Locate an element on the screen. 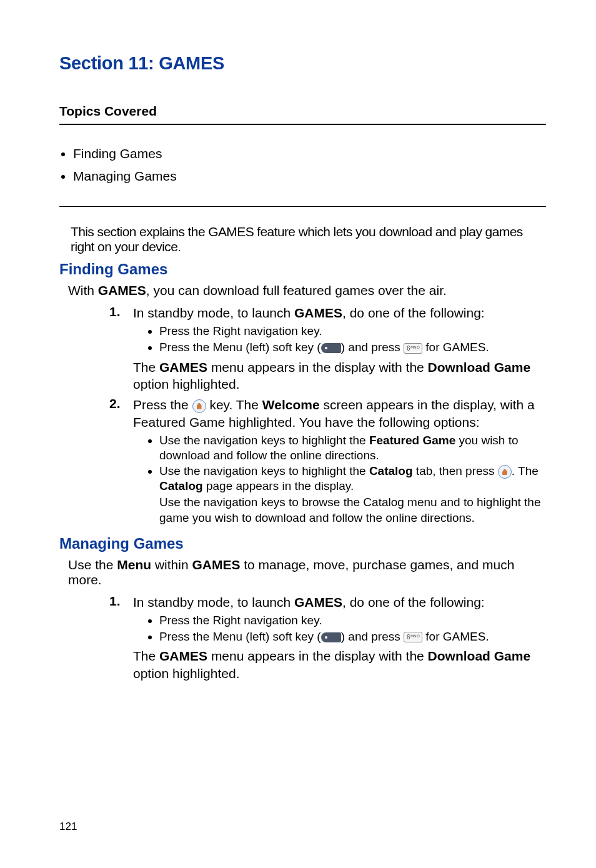 The width and height of the screenshot is (596, 868). topics-item: Managing Games is located at coordinates (310, 176).